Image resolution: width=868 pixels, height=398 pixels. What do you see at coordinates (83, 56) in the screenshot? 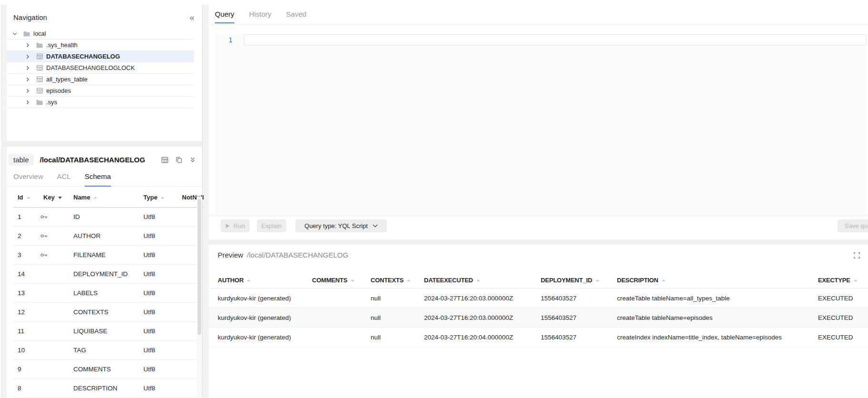
I see `tree-item-label: DATABASECHANGELOG` at bounding box center [83, 56].